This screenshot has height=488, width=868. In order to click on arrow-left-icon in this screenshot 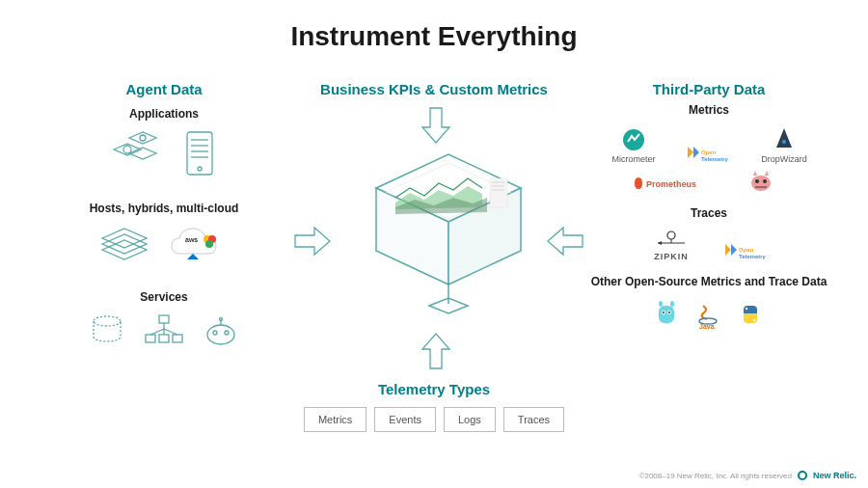, I will do `click(565, 241)`.